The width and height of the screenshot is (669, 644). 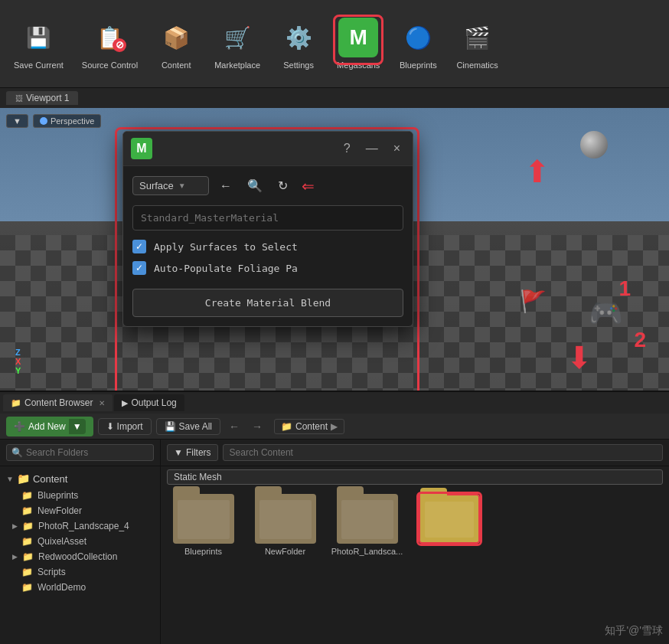 What do you see at coordinates (44, 121) in the screenshot?
I see `perspective-dot` at bounding box center [44, 121].